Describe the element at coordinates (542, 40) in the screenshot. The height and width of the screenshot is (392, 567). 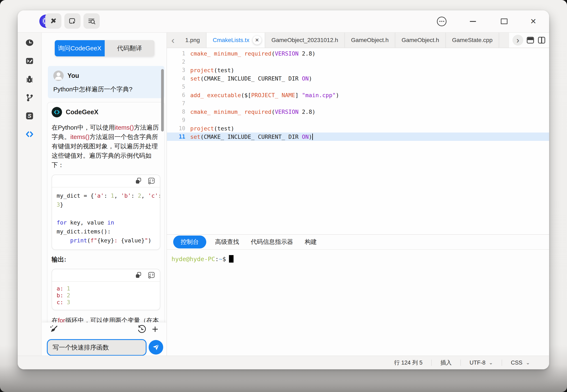
I see `split-vertical-icon` at that location.